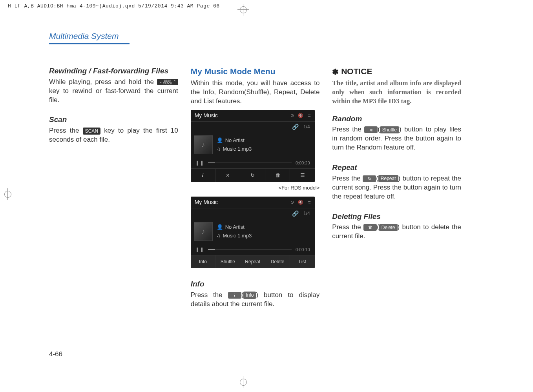 The image size is (533, 392). I want to click on delete-label: Delete, so click(389, 228).